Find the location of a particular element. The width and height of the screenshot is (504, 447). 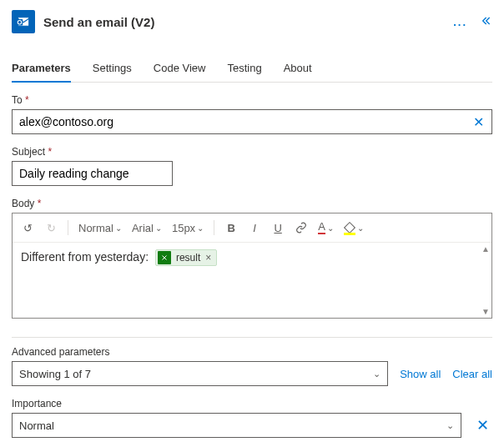

undo-button: ↺ is located at coordinates (28, 228).